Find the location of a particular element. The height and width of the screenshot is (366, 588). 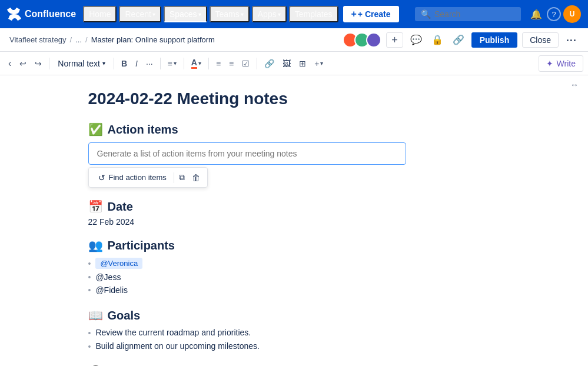

date-value: 22 Feb 2024 is located at coordinates (294, 222).